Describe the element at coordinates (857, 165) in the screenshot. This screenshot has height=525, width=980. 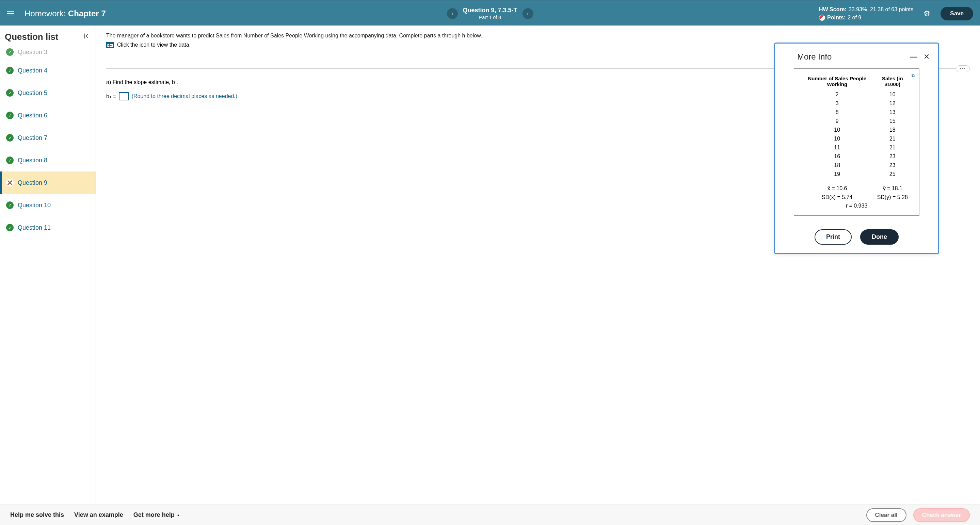
I see `table-row: 1823` at that location.